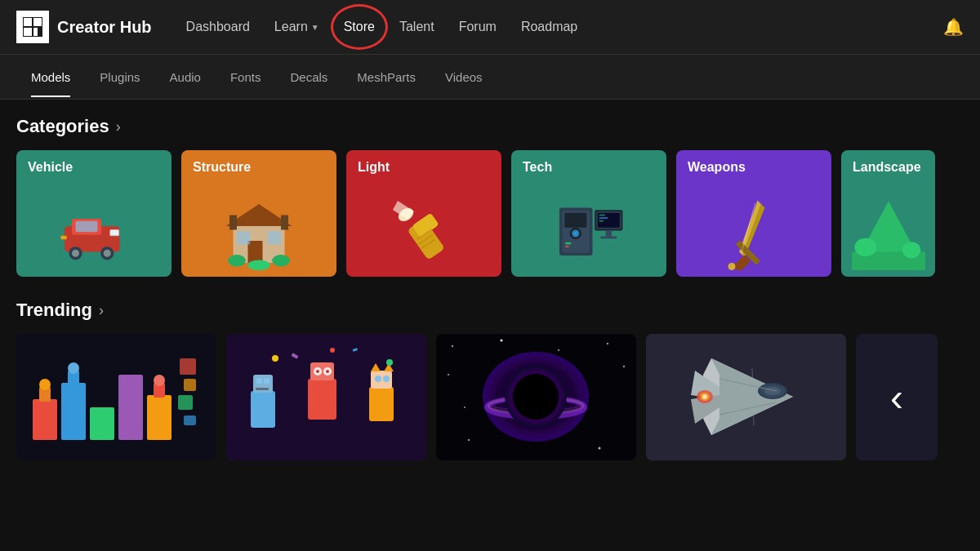 This screenshot has width=980, height=551. I want to click on category-light-label: Light, so click(374, 167).